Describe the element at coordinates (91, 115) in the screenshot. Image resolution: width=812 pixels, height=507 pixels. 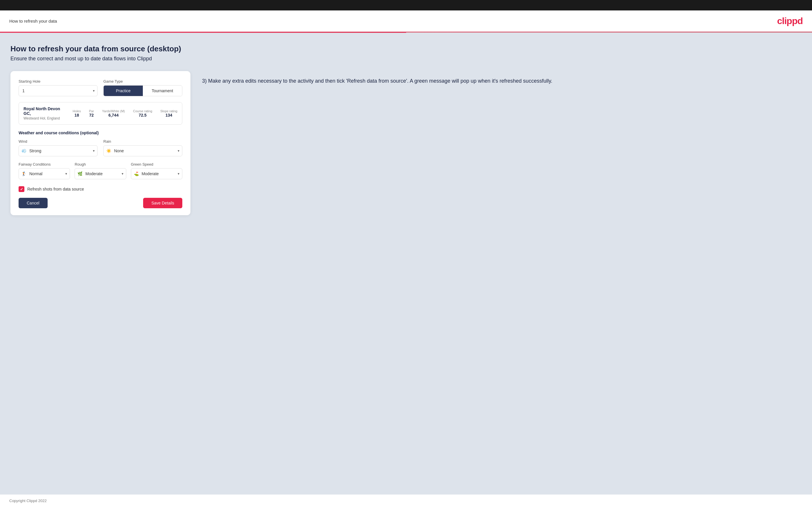
I see `par-value: 72` at that location.